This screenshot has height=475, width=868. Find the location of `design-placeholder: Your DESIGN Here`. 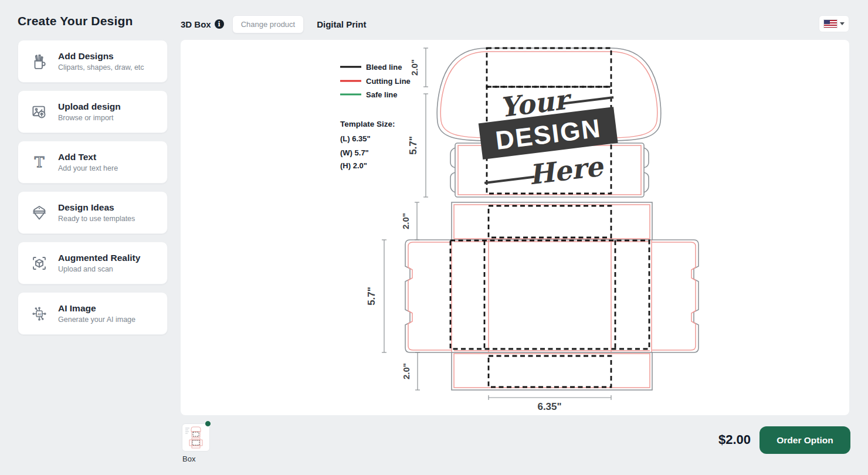

design-placeholder: Your DESIGN Here is located at coordinates (549, 137).